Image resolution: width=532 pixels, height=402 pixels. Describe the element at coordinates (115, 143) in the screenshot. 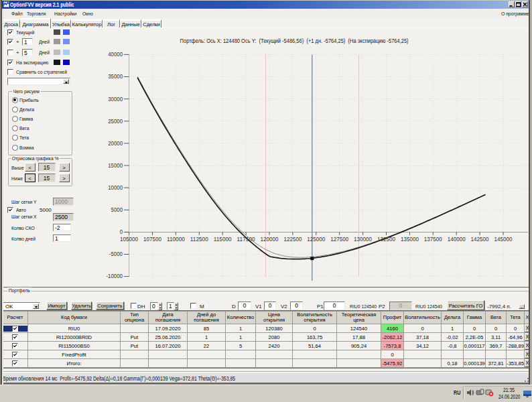

I see `svg-text: 20000` at that location.